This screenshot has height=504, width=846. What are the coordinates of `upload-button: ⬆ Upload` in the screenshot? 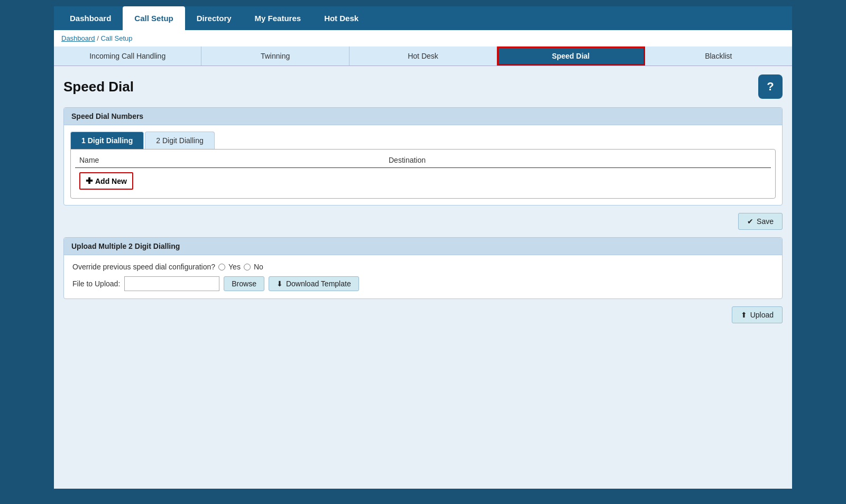 It's located at (757, 315).